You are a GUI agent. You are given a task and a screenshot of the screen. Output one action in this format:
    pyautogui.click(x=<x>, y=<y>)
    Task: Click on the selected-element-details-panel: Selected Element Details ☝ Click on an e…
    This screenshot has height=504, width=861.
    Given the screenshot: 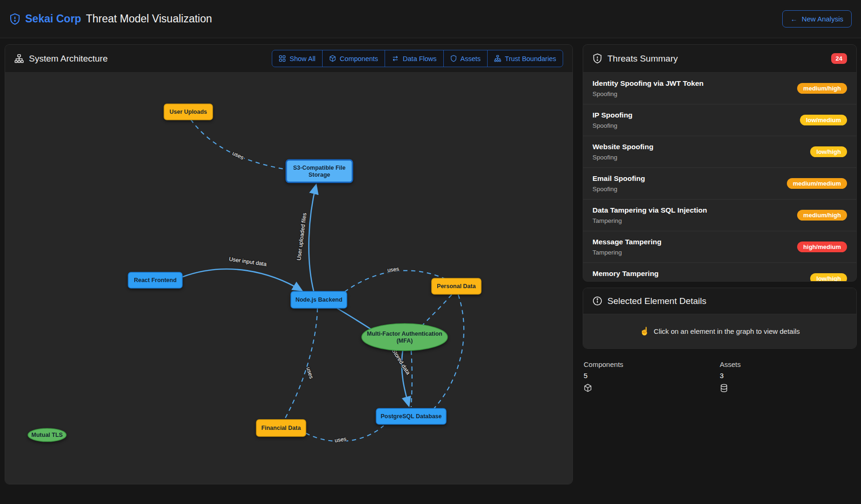 What is the action you would take?
    pyautogui.click(x=720, y=318)
    